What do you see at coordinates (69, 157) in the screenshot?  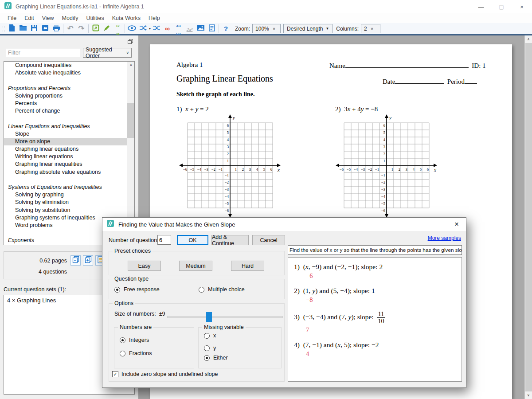 I see `topic-item: Writing linear equations` at bounding box center [69, 157].